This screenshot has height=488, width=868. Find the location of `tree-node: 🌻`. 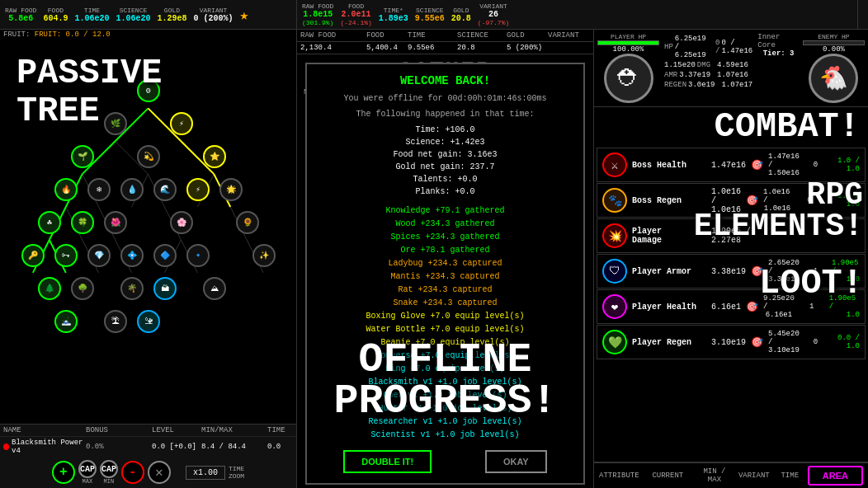

tree-node: 🌻 is located at coordinates (248, 223).